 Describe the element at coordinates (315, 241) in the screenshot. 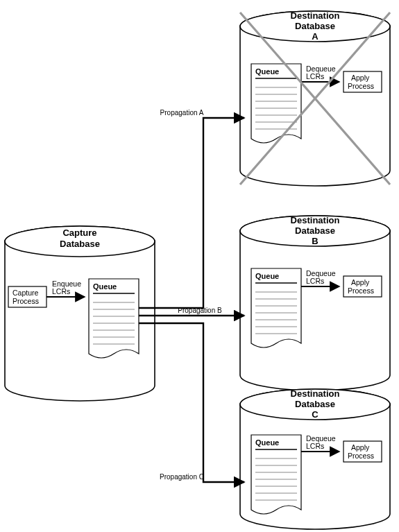

I see `dest-b-title-l3: B` at that location.